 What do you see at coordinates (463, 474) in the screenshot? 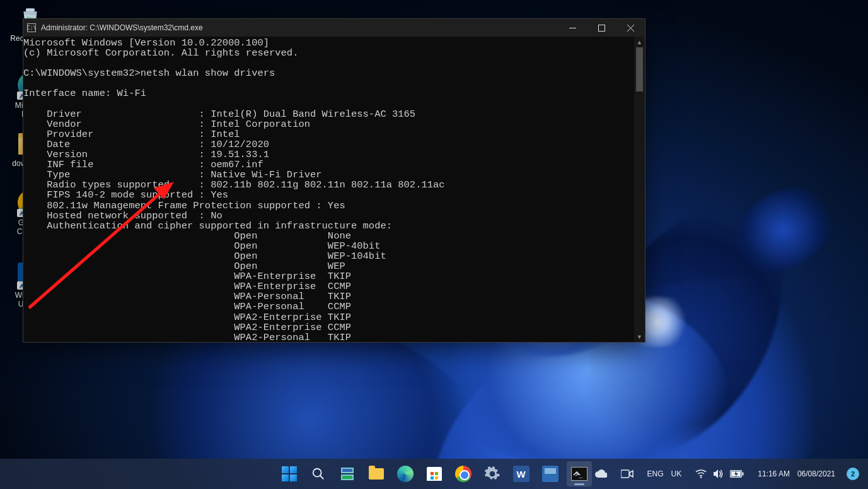
I see `taskbar-chrome` at bounding box center [463, 474].